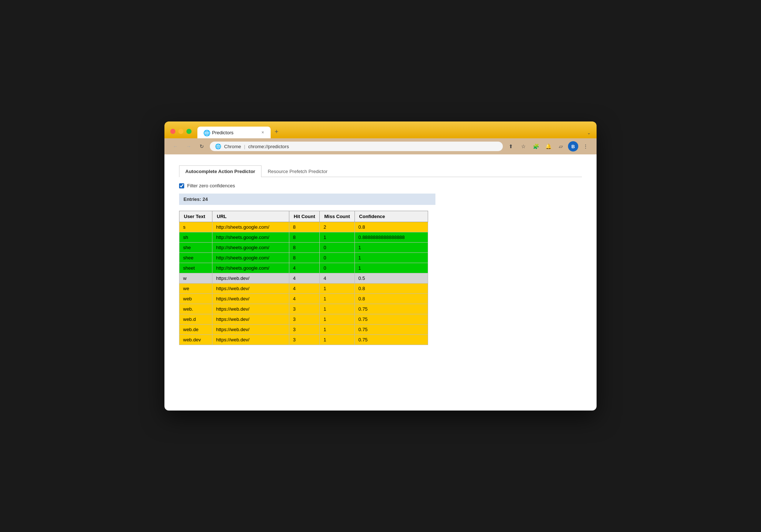  I want to click on extensions-button: 🧩, so click(536, 146).